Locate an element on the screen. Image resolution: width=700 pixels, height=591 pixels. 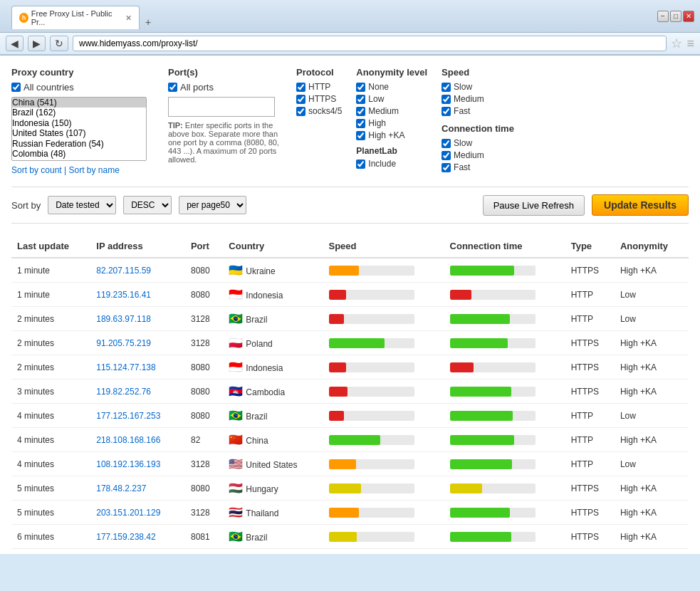
cell-ip: 177.125.167.253 is located at coordinates (138, 416).